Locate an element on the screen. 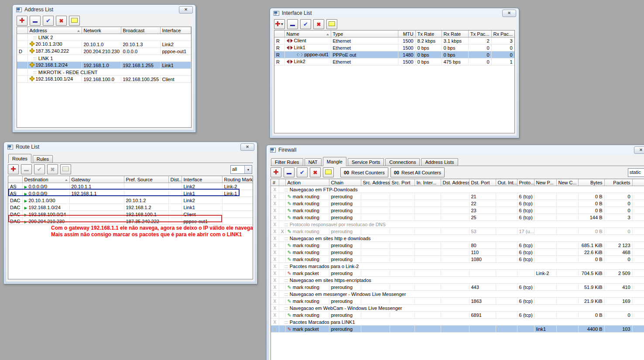 The width and height of the screenshot is (644, 360). tab-address-lists: Address Lists is located at coordinates (439, 162).